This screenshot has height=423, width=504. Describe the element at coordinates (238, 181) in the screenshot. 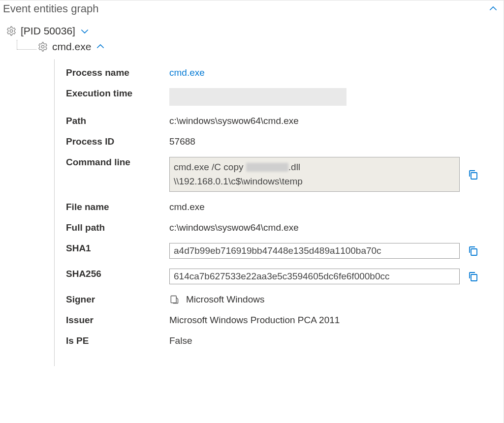

I see `cmd-line2: \\192.168.0.1\c$\windows\temp` at that location.